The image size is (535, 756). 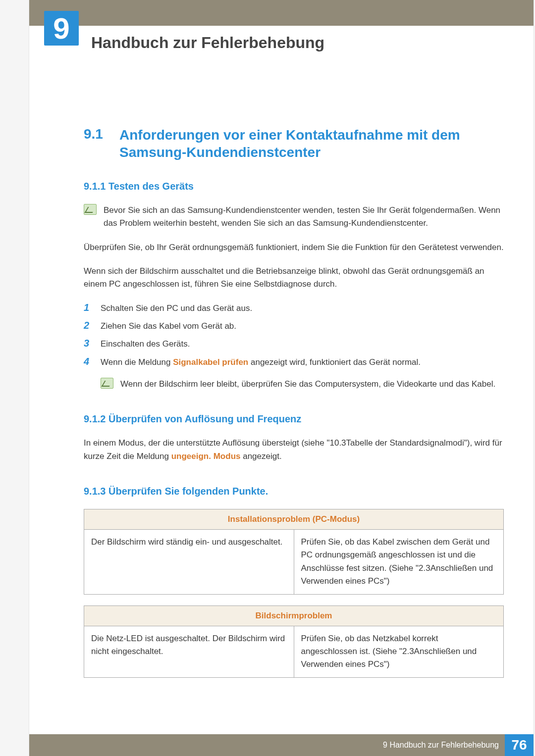 I want to click on step-item: 1 Schalten Sie den PC und das Gerät aus., so click(x=294, y=308).